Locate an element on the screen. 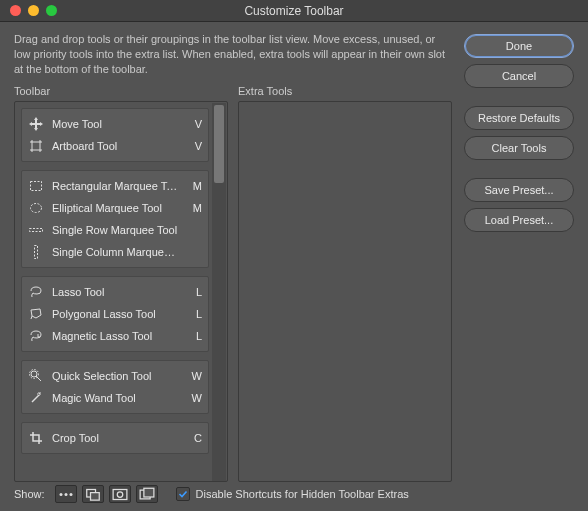 The image size is (588, 511). disable-shortcuts-label: Disable Shortcuts for Hidden Toolbar Ext… is located at coordinates (302, 494).